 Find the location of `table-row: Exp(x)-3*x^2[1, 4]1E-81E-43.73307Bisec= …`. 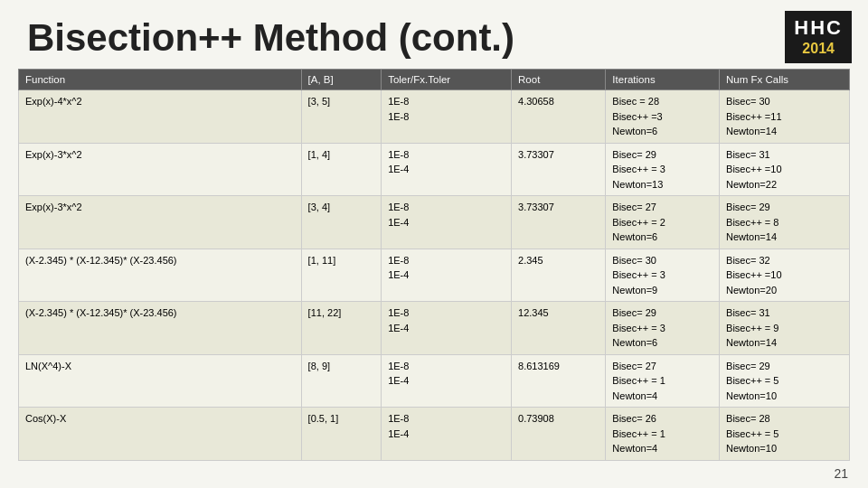

table-row: Exp(x)-3*x^2[1, 4]1E-81E-43.73307Bisec= … is located at coordinates (434, 170).